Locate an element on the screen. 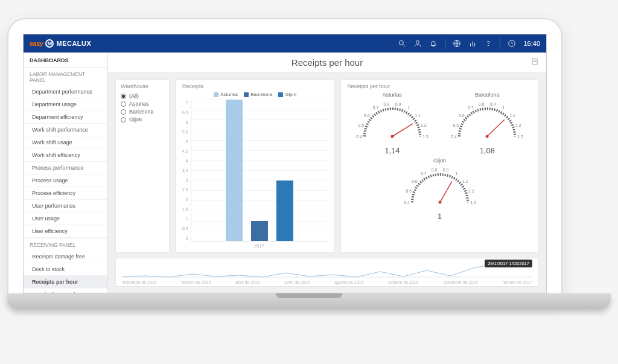 This screenshot has width=618, height=364. export-icon is located at coordinates (535, 62).